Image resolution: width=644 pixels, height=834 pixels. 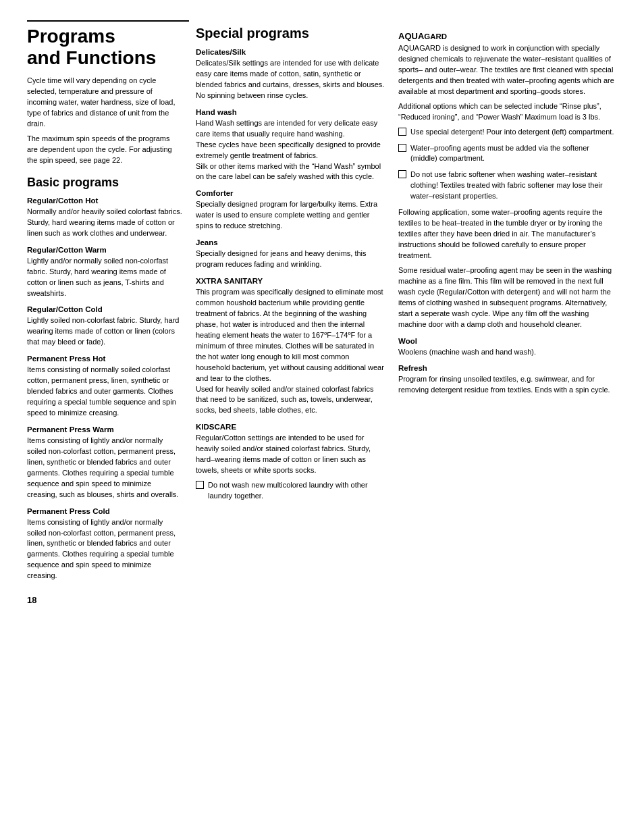 I want to click on subsection-jeans-title: Jeans, so click(x=290, y=242).